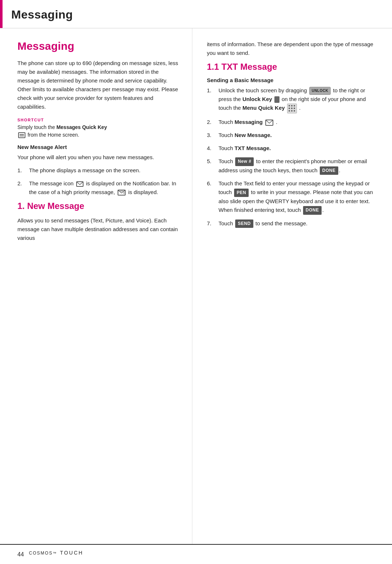  What do you see at coordinates (99, 85) in the screenshot?
I see `intro-paragraph: The phone can store up to 690 (depending…` at bounding box center [99, 85].